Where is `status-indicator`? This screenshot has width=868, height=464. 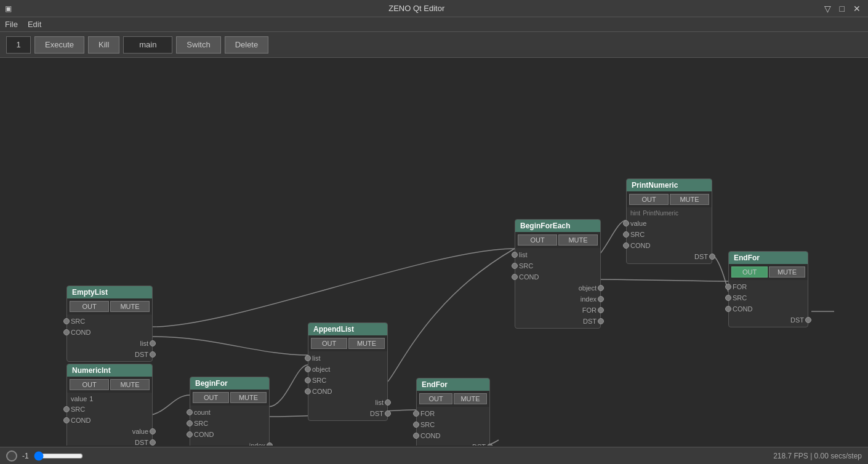
status-indicator is located at coordinates (12, 456).